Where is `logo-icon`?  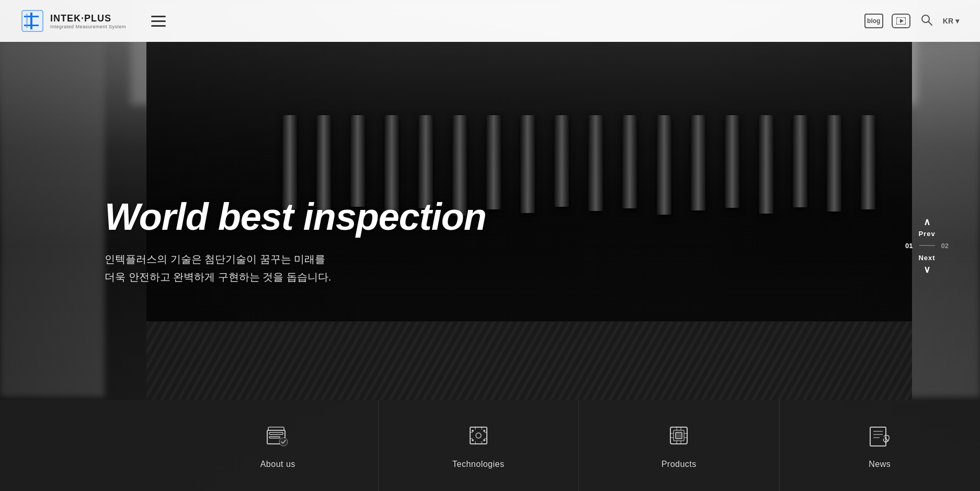
logo-icon is located at coordinates (32, 21).